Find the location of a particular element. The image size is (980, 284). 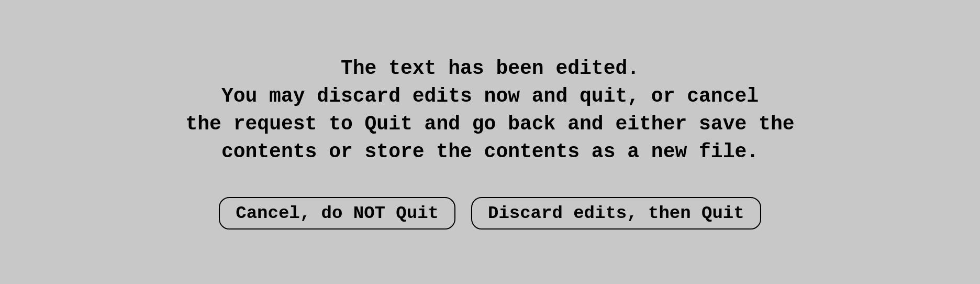

message-line3: the request to Quit and go back and eith… is located at coordinates (490, 124).